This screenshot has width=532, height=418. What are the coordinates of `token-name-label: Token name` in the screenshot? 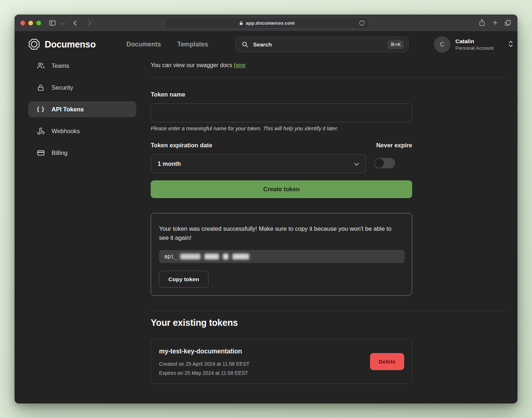 It's located at (168, 94).